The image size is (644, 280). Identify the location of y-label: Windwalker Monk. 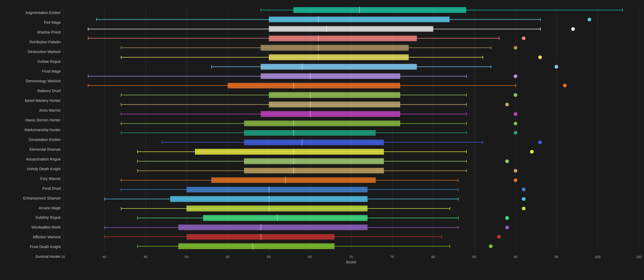
(34, 227).